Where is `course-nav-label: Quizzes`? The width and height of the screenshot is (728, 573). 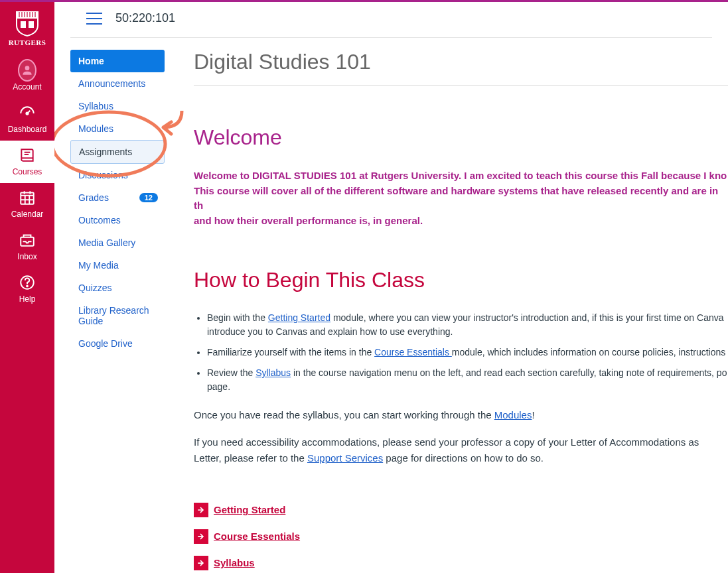
course-nav-label: Quizzes is located at coordinates (96, 288).